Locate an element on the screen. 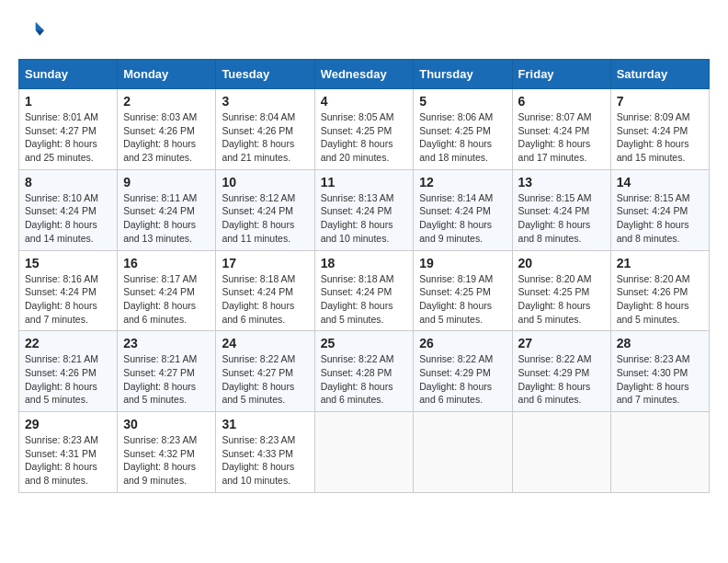 The width and height of the screenshot is (728, 563). calendar-cell: 1 Sunrise: 8:01 AM Sunset: 4:27 PM Dayli… is located at coordinates (68, 130).